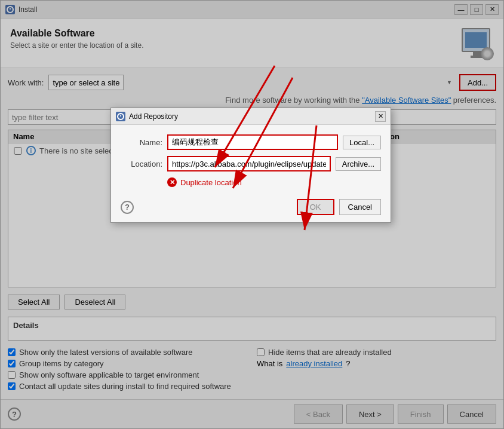  I want to click on dialog-help-button: ?, so click(127, 207).